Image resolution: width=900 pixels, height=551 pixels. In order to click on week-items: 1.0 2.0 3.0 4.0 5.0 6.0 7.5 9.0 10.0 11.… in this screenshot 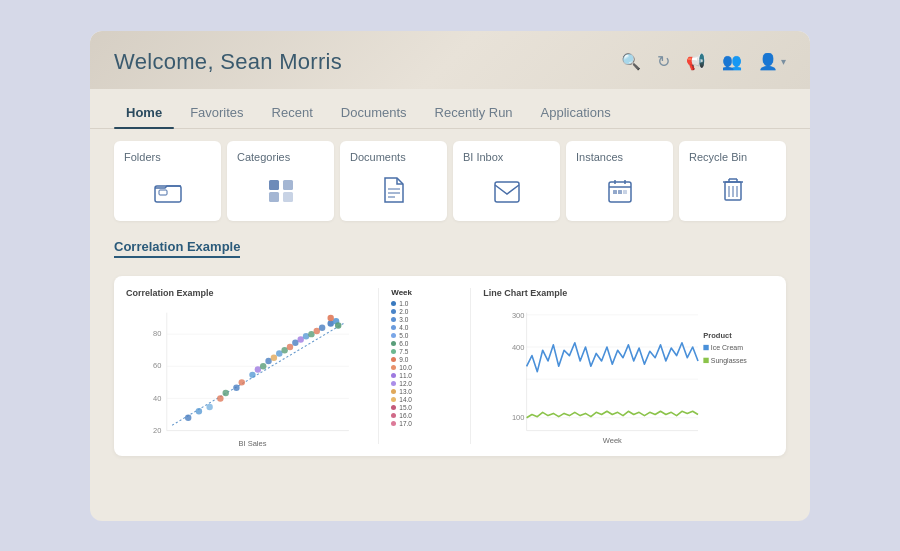, I will do `click(426, 364)`.